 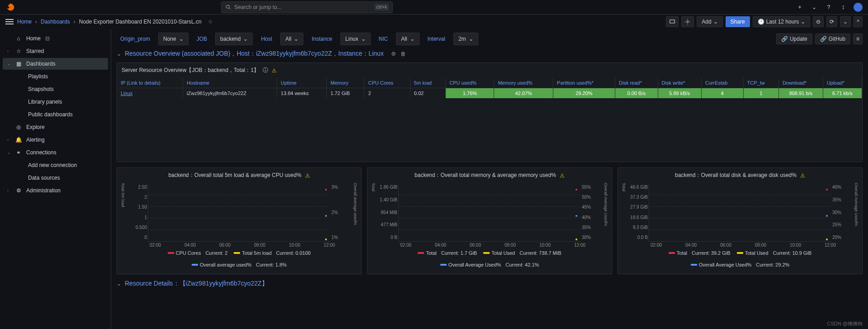 What do you see at coordinates (387, 83) in the screenshot?
I see `table-header: CPU Cores` at bounding box center [387, 83].